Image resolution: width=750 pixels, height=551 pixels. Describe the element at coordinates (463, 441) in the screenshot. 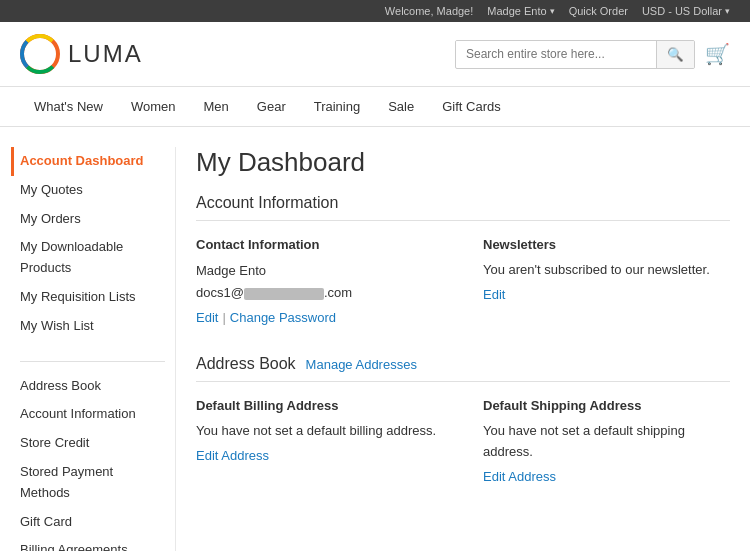

I see `address-grid: Default Billing Address You have not set…` at that location.